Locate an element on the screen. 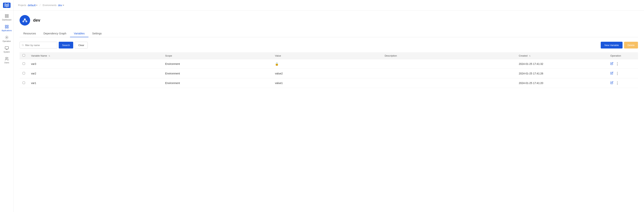 This screenshot has height=212, width=644. sidebar-item-operation-label: Operation is located at coordinates (7, 41).